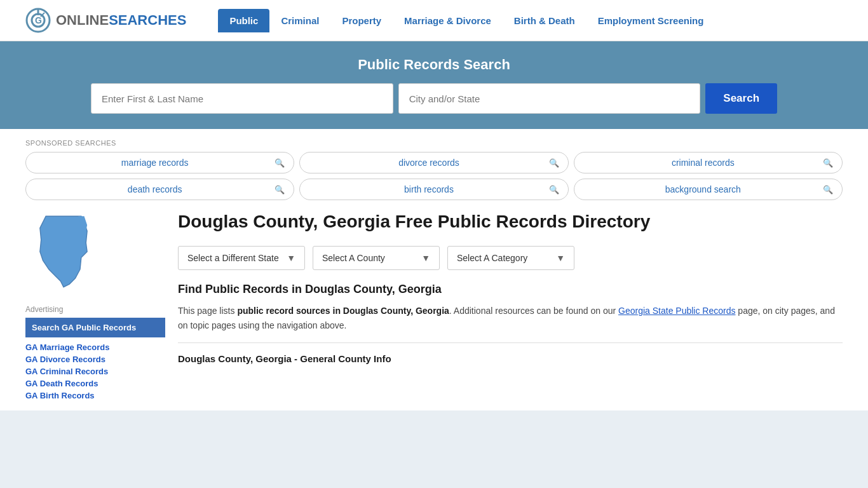  What do you see at coordinates (105, 20) in the screenshot?
I see `logo: G ONLINESEARCHES` at bounding box center [105, 20].